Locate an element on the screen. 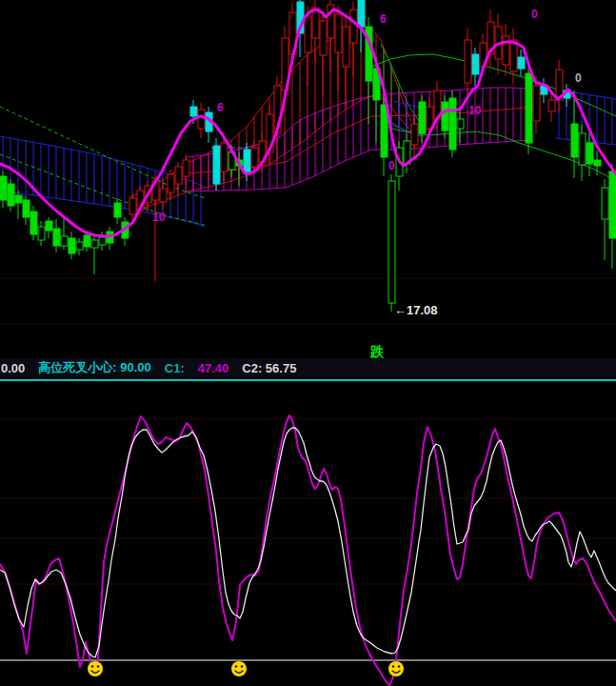  indicator-status-bar: 0.00 高位死叉小心: 90.00 C1: 47.40 C2: 56.75 is located at coordinates (308, 368).